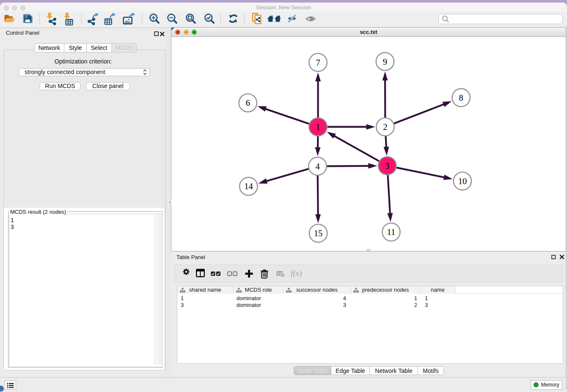  I want to click on svg-text: 6, so click(248, 103).